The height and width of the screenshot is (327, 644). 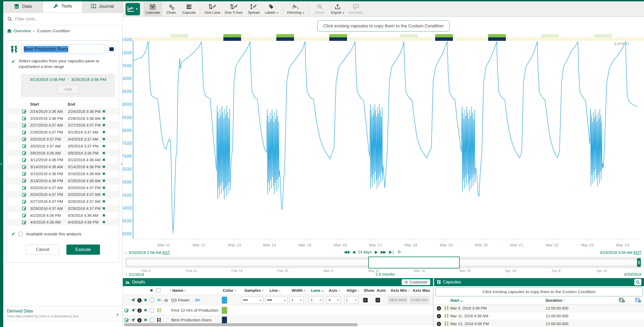 What do you see at coordinates (178, 290) in the screenshot?
I see `column-header-name: ▲▼Name▲▼` at bounding box center [178, 290].